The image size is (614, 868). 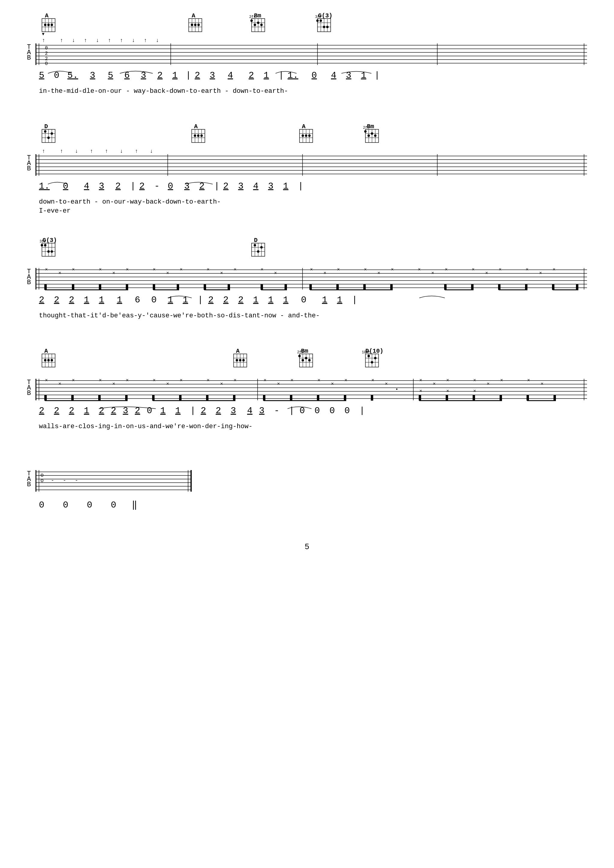 What do you see at coordinates (307, 494) in the screenshot?
I see `section-5: T A B o o - - - 0` at bounding box center [307, 494].